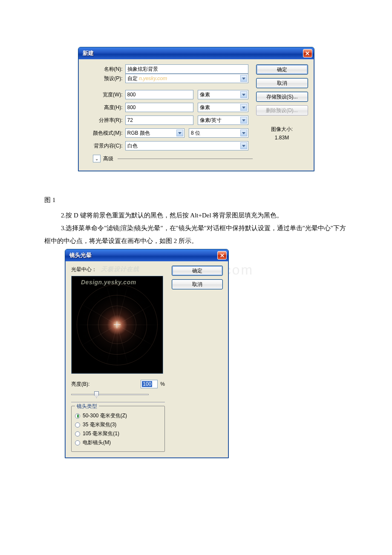 The image size is (392, 555). I want to click on watermark-design-cn: 天极设计在线, so click(120, 269).